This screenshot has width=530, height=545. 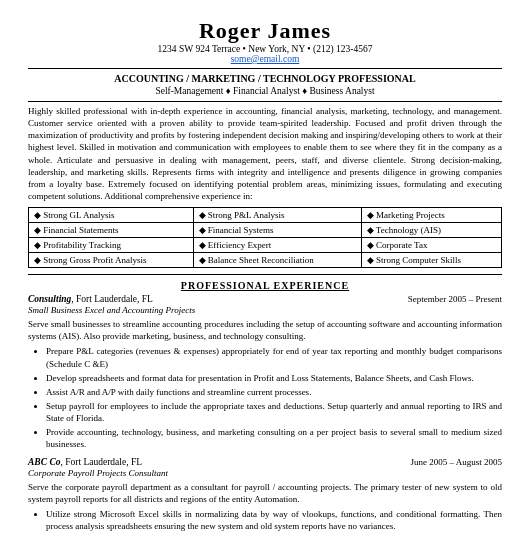 I want to click on exp-bullet-item: Provide accounting, technology, business…, so click(x=274, y=438).